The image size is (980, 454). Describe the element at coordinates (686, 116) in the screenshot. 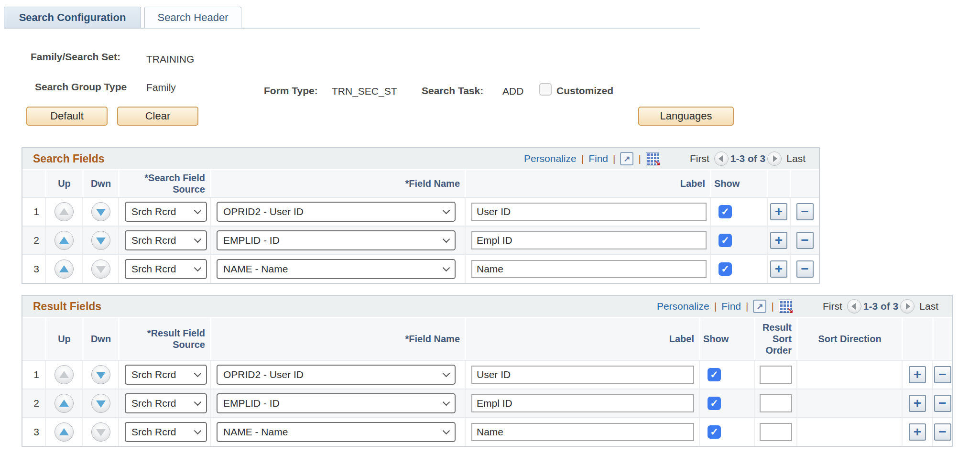

I see `languages-button: Languages` at that location.